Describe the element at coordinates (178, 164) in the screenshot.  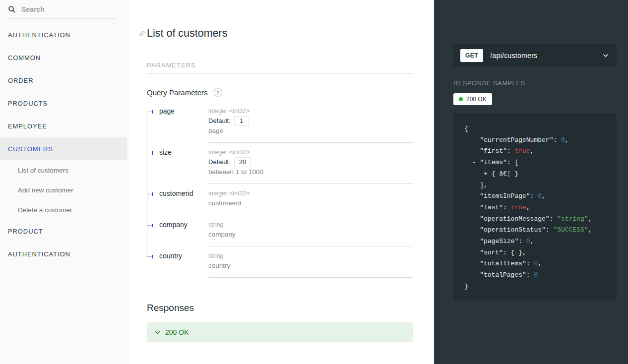
I see `parameter-name: size` at that location.